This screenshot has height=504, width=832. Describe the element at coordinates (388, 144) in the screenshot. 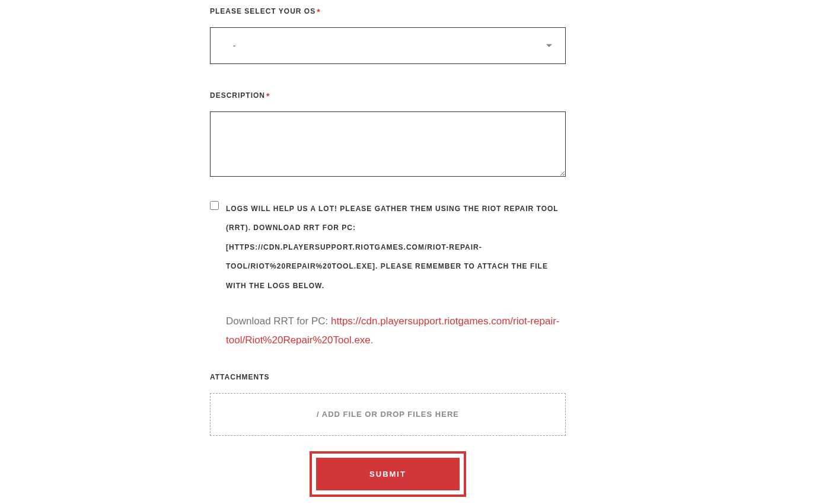

I see `description-textarea` at that location.